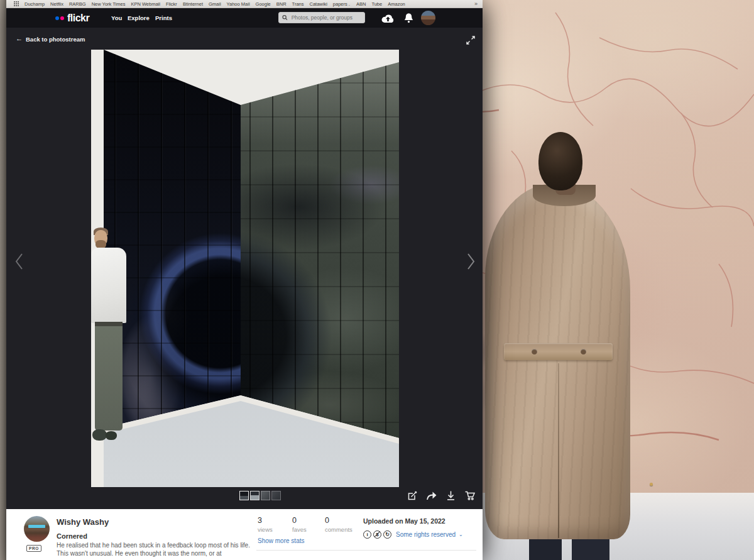 This screenshot has height=560, width=754. What do you see at coordinates (19, 38) in the screenshot?
I see `back-arrow-icon: ←` at bounding box center [19, 38].